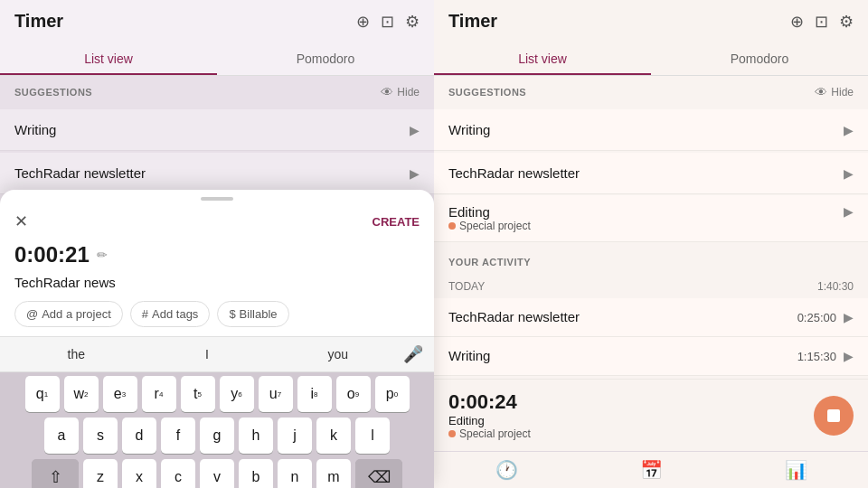 The height and width of the screenshot is (488, 868). What do you see at coordinates (396, 222) in the screenshot?
I see `create-button: CREATE` at bounding box center [396, 222].